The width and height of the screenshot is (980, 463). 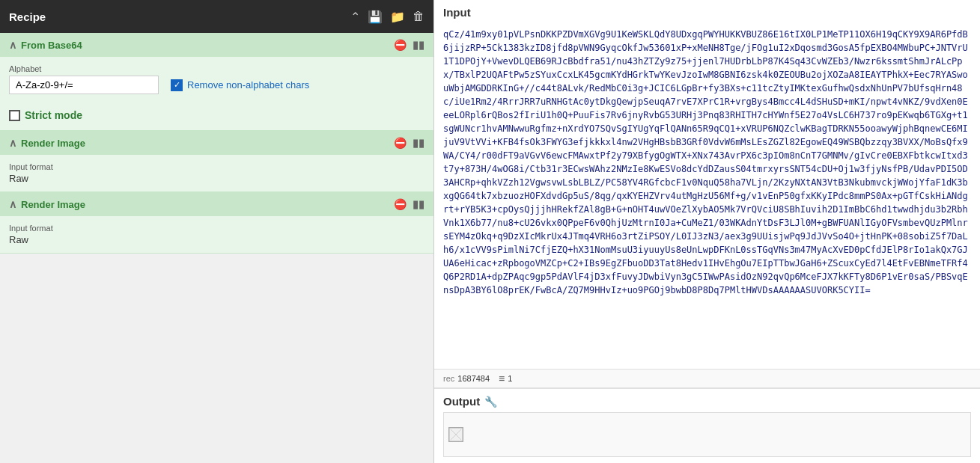 I want to click on rec-value: 1687484, so click(x=473, y=378).